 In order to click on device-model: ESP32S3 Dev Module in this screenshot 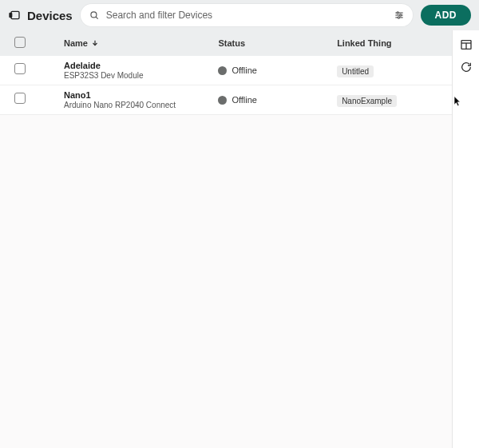, I will do `click(104, 75)`.